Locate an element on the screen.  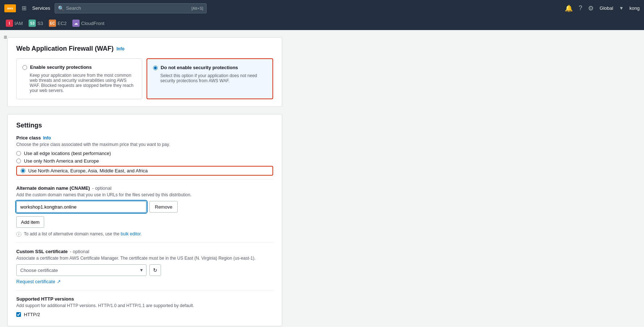
services-label: Services is located at coordinates (41, 8).